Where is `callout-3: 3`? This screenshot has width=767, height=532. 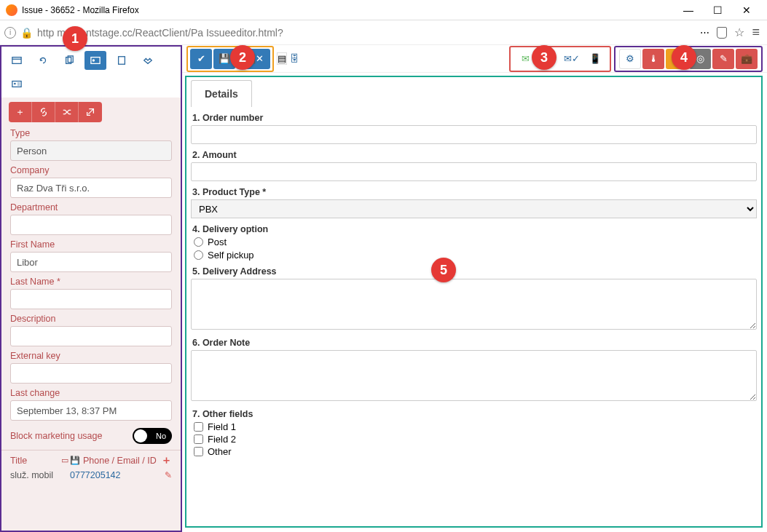 callout-3: 3 is located at coordinates (544, 57).